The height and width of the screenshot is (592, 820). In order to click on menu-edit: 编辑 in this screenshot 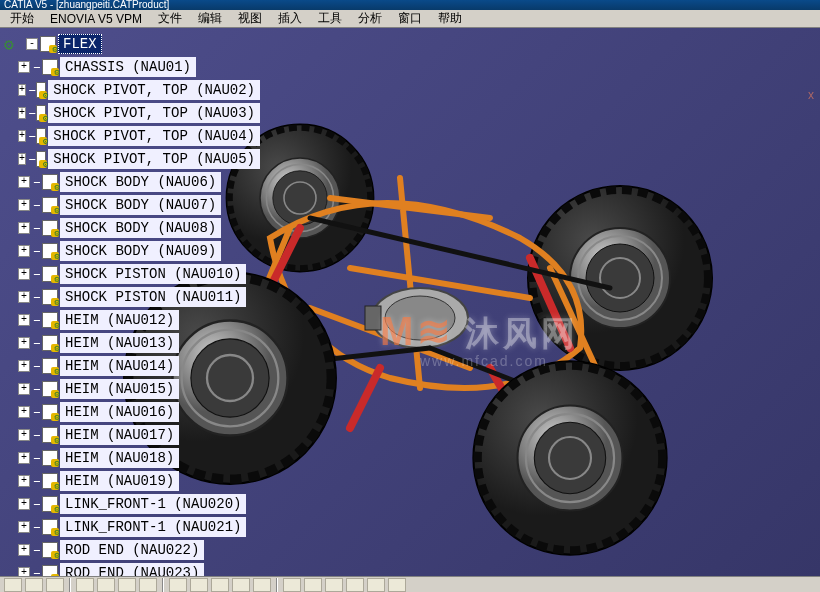, I will do `click(210, 18)`.